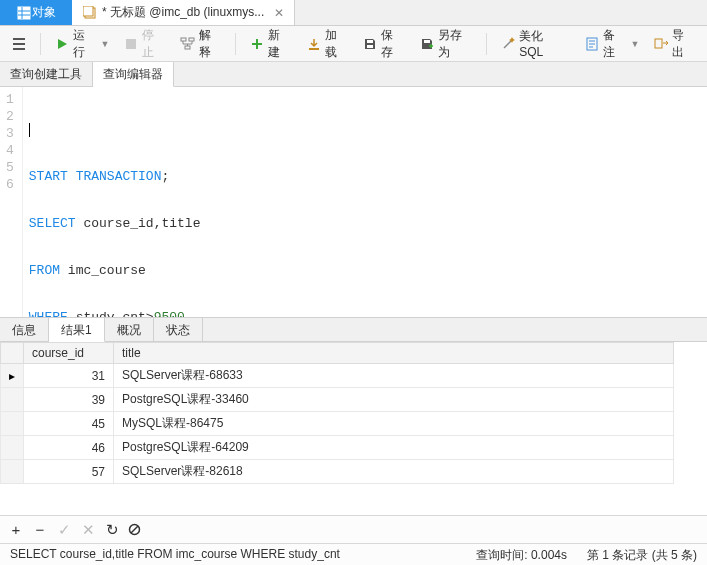 The width and height of the screenshot is (707, 565). Describe the element at coordinates (354, 13) in the screenshot. I see `file-tab-strip: 对象 * 无标题 @imc_db (linuxmys... ✕` at that location.